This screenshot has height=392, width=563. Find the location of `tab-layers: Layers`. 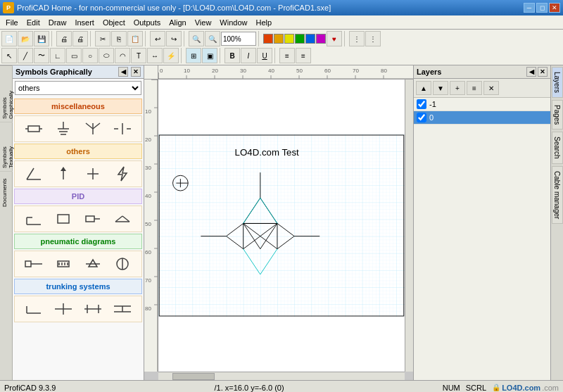

tab-layers: Layers is located at coordinates (557, 82).